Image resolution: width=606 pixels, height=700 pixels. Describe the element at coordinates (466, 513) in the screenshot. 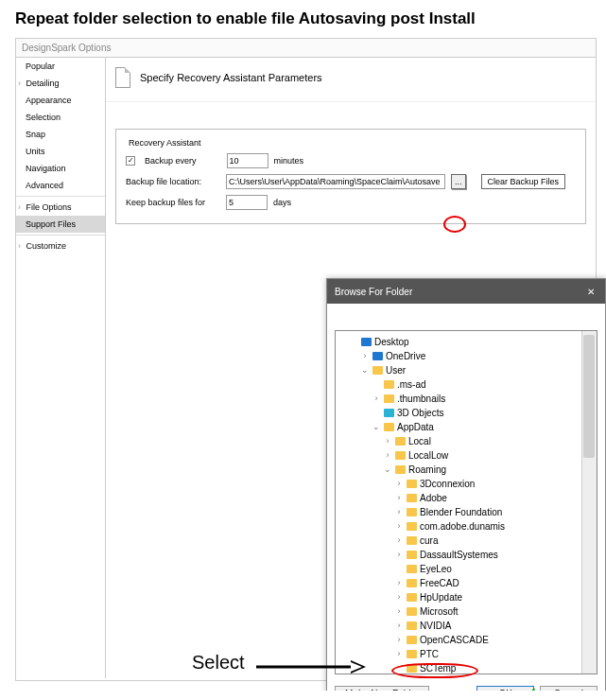

I see `tree-node-blender-foundation: ›Blender Foundation` at that location.